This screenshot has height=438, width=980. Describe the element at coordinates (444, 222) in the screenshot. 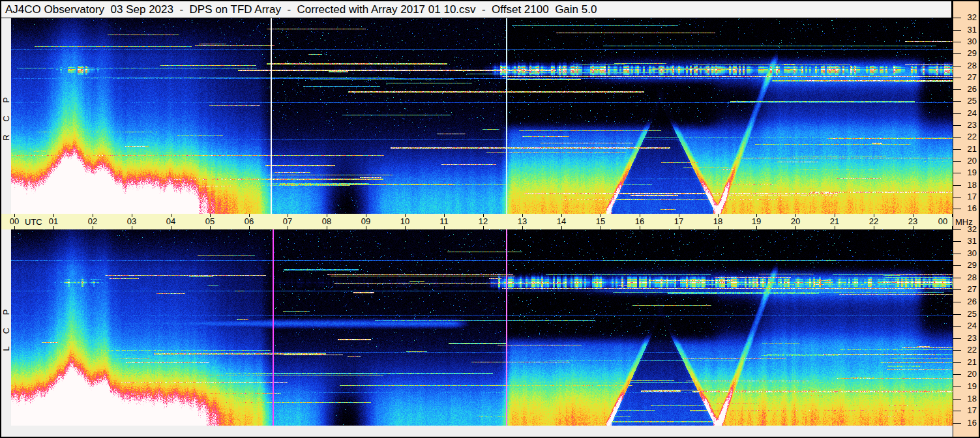

I see `hour-tick-label: 11` at that location.